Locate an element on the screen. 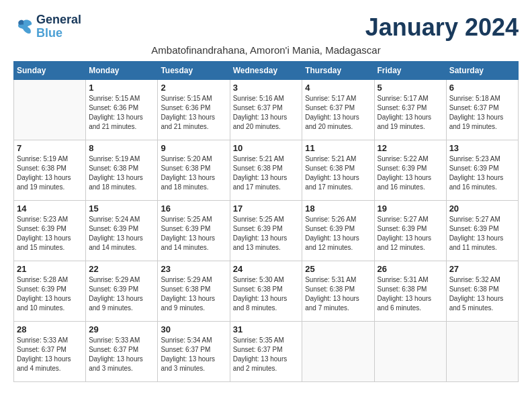  day-number: 9 is located at coordinates (193, 148).